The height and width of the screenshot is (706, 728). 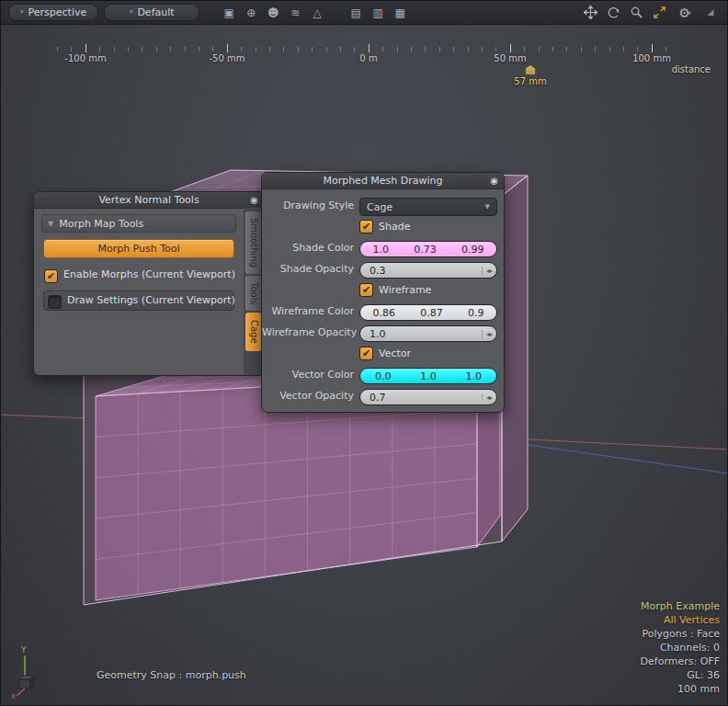 What do you see at coordinates (476, 313) in the screenshot?
I see `color-b: 0.9` at bounding box center [476, 313].